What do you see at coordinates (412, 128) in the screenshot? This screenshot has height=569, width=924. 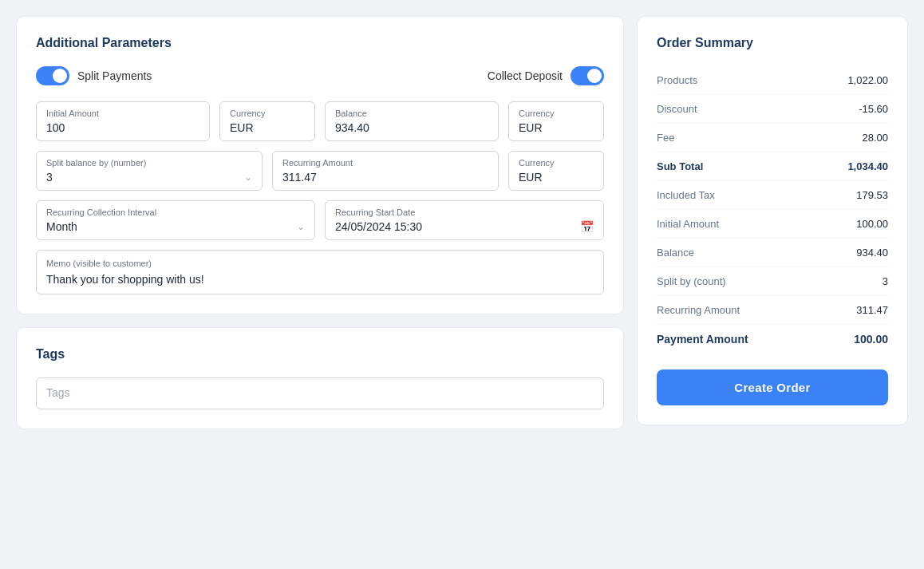 I see `balance-value: 934.40` at bounding box center [412, 128].